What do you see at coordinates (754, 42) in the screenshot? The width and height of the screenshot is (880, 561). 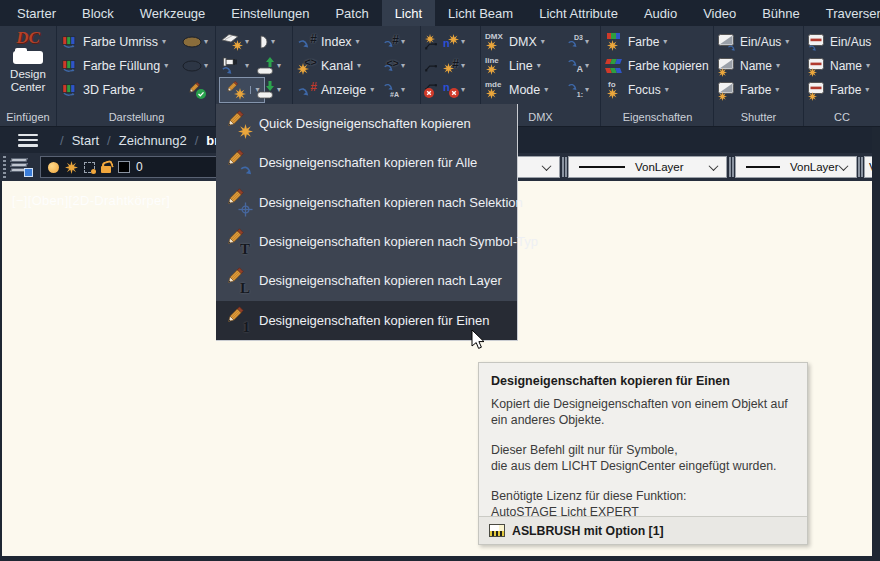 I see `shutter-ein-aus-button: Ein/Aus ▾` at bounding box center [754, 42].